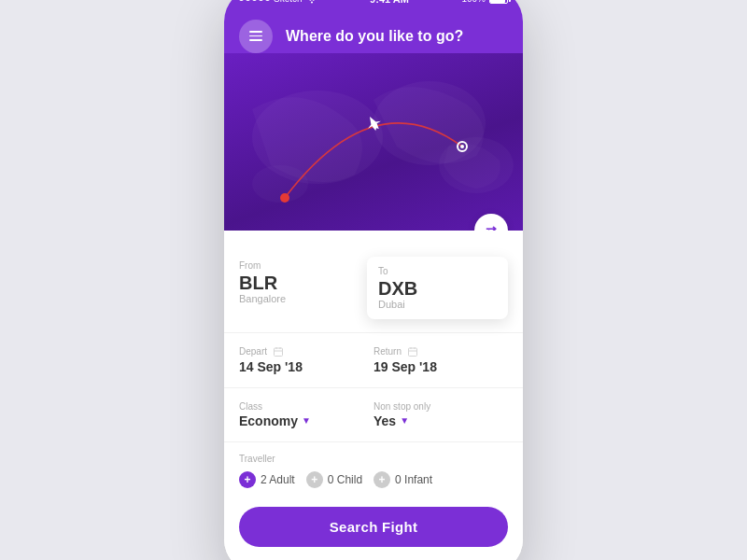 Image resolution: width=747 pixels, height=560 pixels. What do you see at coordinates (267, 480) in the screenshot?
I see `adult-count-item: + 2 Adult` at bounding box center [267, 480].